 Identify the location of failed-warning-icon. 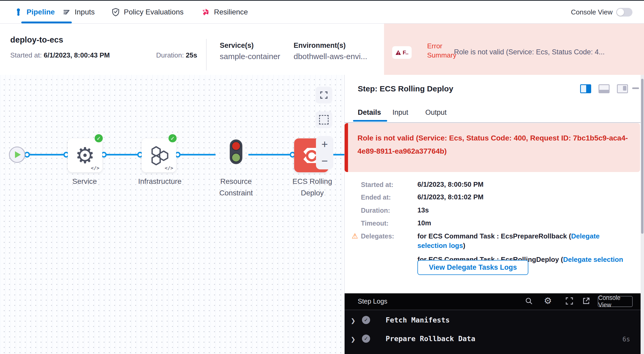
(398, 53).